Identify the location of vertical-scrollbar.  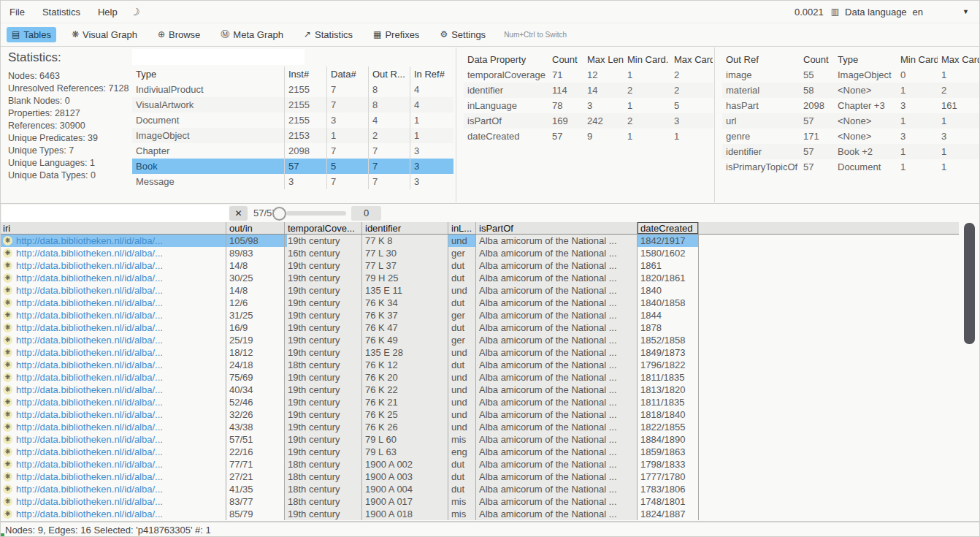
(970, 283).